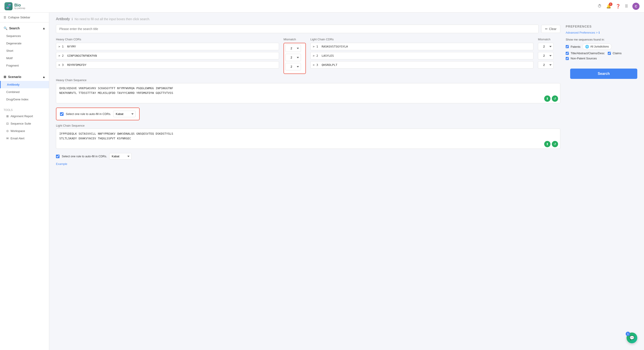 Image resolution: width=644 pixels, height=350 pixels. I want to click on light-upload-btn: ⬆, so click(548, 144).